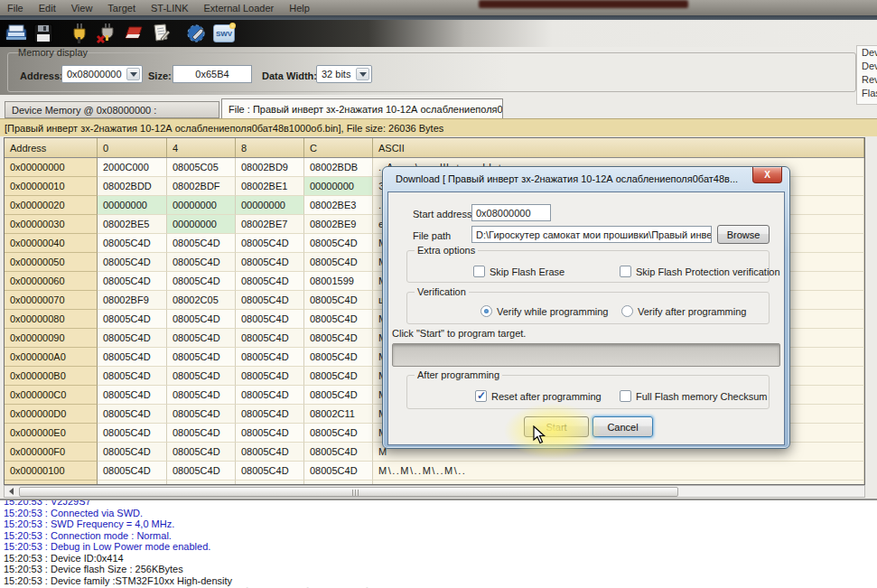 Image resolution: width=877 pixels, height=588 pixels. Describe the element at coordinates (132, 300) in the screenshot. I see `memory-cell: 08002BF9` at that location.